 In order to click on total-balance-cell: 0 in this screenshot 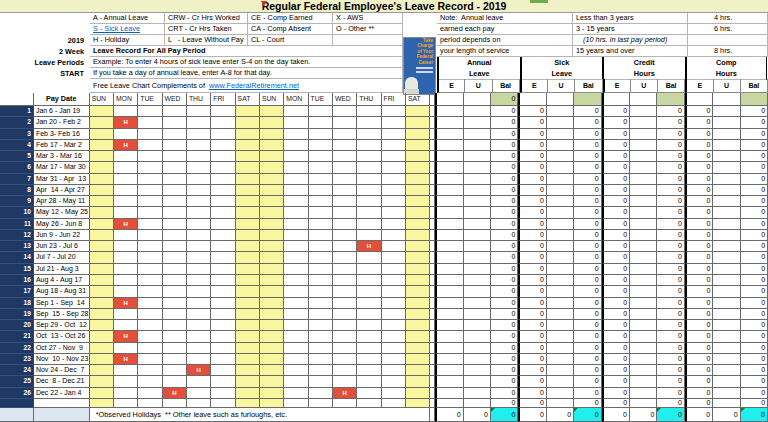, I will do `click(670, 415)`.